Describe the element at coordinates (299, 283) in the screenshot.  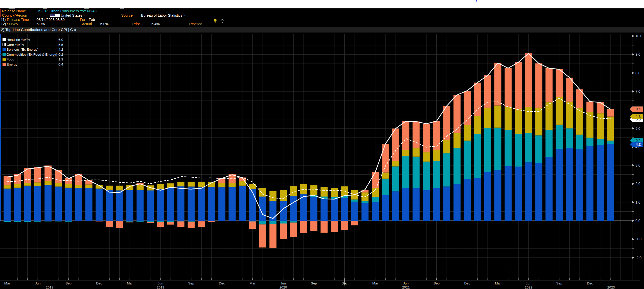
I see `x-axis-month-labels: MarJunSepDecMarJunSepDecMarJunSepDecMarJ…` at that location.